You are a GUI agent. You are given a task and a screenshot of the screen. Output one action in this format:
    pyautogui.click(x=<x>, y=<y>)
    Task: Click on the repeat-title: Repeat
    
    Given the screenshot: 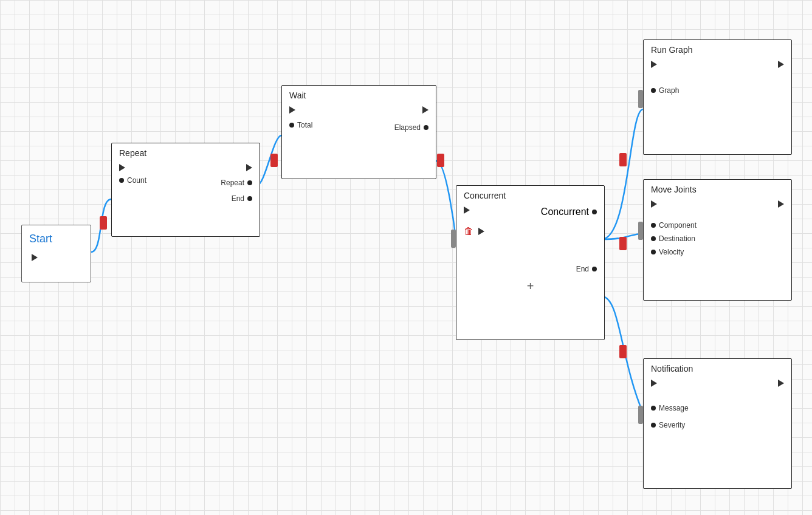 What is the action you would take?
    pyautogui.click(x=186, y=152)
    